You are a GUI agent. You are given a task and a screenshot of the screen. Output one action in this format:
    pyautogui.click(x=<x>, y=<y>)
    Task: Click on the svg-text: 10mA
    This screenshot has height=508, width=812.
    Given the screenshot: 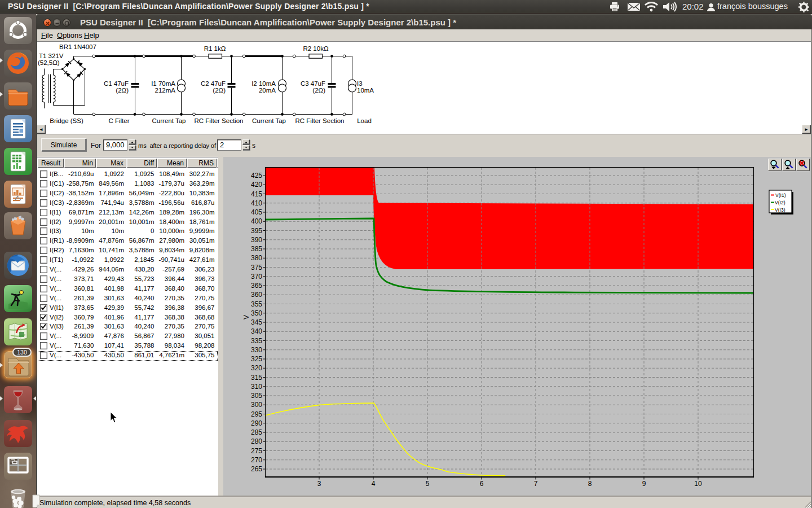 What is the action you would take?
    pyautogui.click(x=365, y=90)
    